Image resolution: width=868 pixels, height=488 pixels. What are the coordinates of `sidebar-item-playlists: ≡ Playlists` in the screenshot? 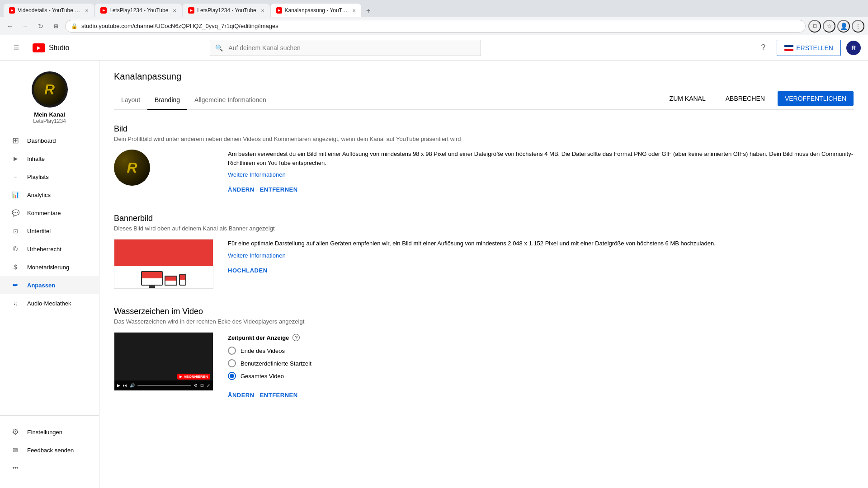 It's located at (50, 177).